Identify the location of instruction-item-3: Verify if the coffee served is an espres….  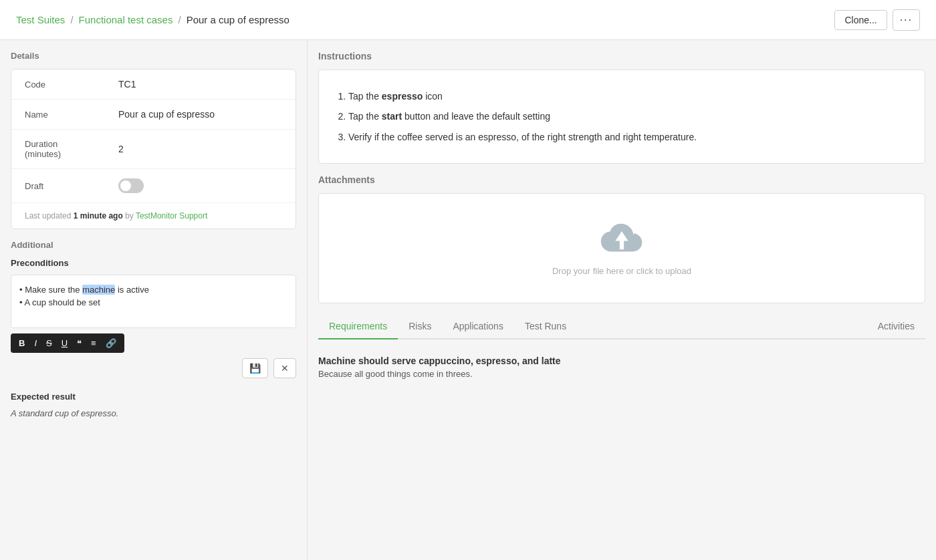
(628, 137).